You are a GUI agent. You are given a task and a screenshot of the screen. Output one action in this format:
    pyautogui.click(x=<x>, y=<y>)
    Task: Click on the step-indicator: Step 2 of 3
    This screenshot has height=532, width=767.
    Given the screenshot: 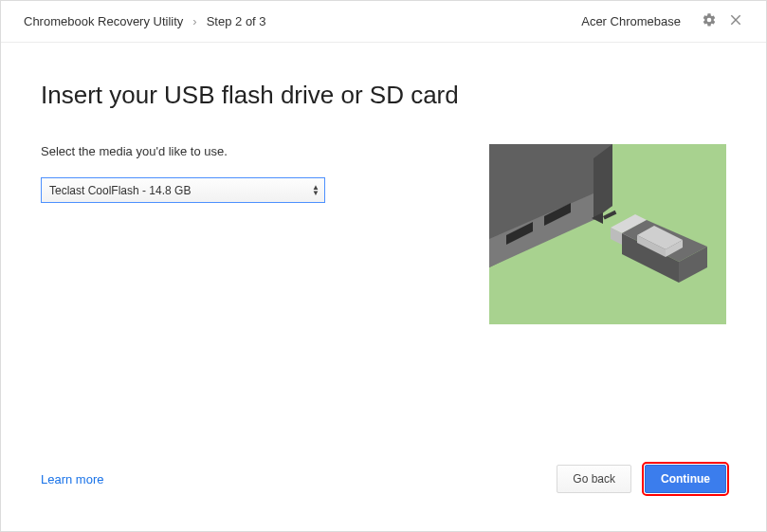 What is the action you would take?
    pyautogui.click(x=237, y=21)
    